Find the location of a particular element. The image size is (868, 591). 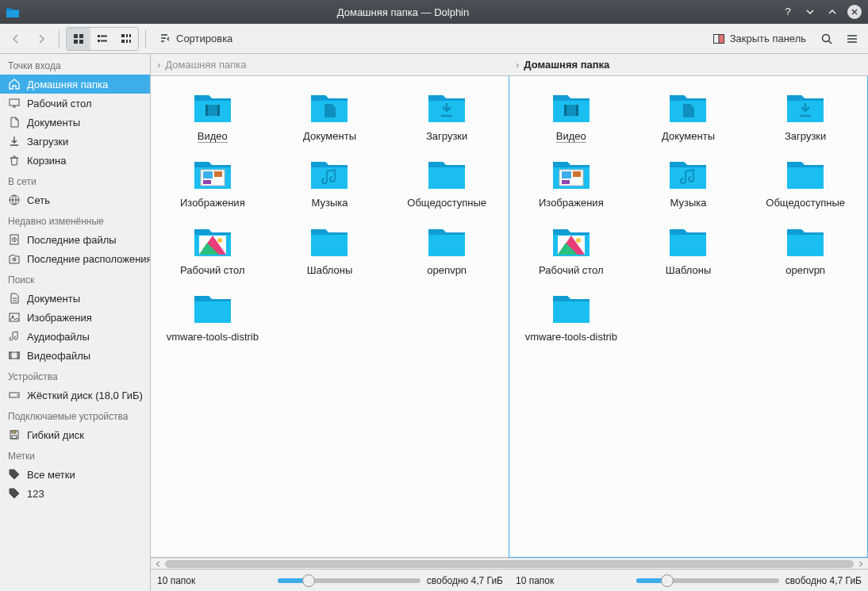

horizontal-scrollbar is located at coordinates (509, 563).